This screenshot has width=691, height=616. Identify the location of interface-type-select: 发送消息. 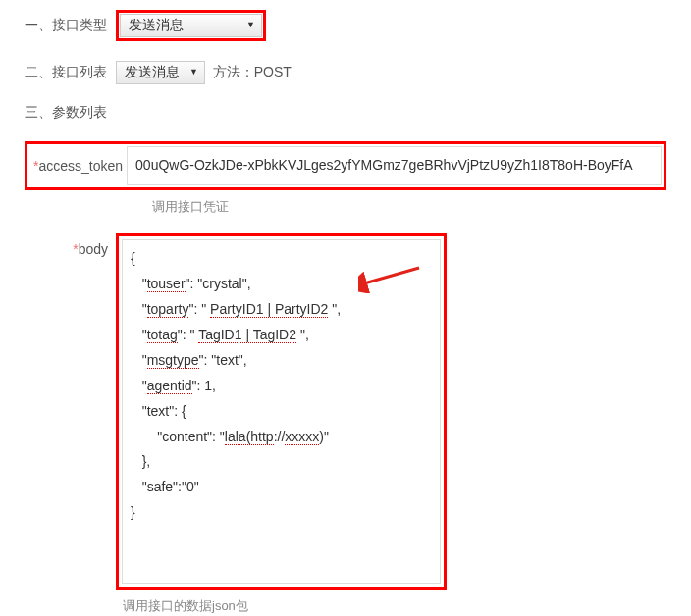
(190, 26).